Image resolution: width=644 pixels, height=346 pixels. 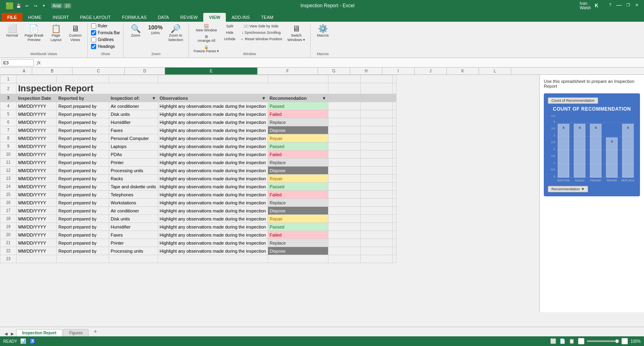 I want to click on chart-pill: Count of Recommendation, so click(x=573, y=101).